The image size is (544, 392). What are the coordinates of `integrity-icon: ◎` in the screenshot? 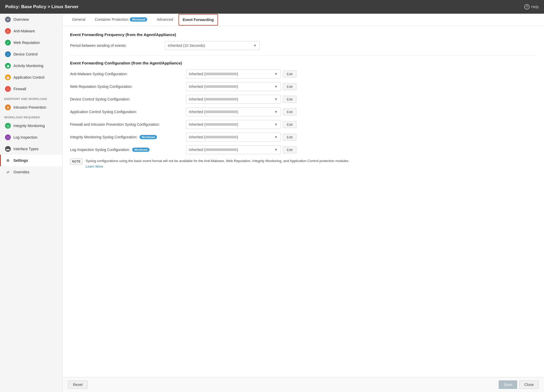 It's located at (8, 126).